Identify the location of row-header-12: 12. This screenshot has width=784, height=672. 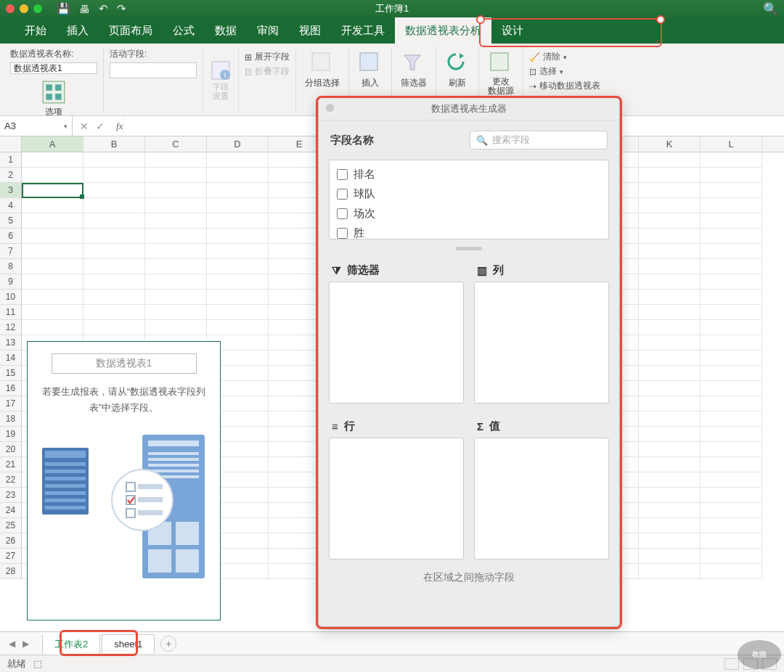
(11, 328).